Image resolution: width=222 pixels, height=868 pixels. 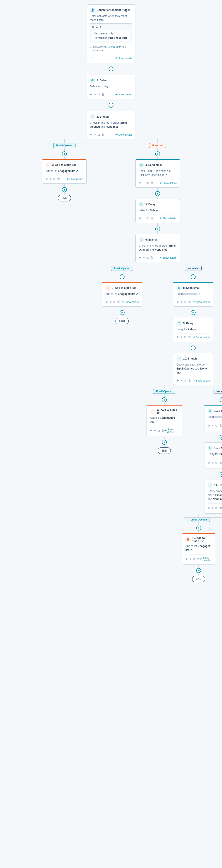 What do you see at coordinates (140, 218) in the screenshot?
I see `step5-move: ✥` at bounding box center [140, 218].